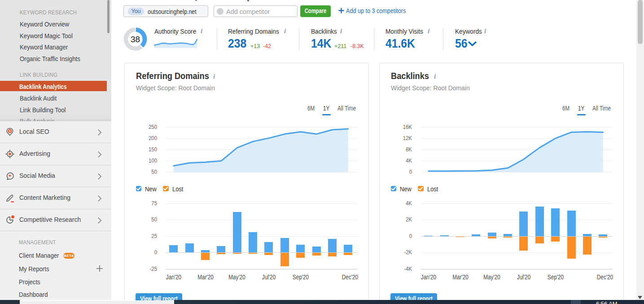 This screenshot has width=644, height=304. Describe the element at coordinates (136, 40) in the screenshot. I see `svg-text: 38` at that location.